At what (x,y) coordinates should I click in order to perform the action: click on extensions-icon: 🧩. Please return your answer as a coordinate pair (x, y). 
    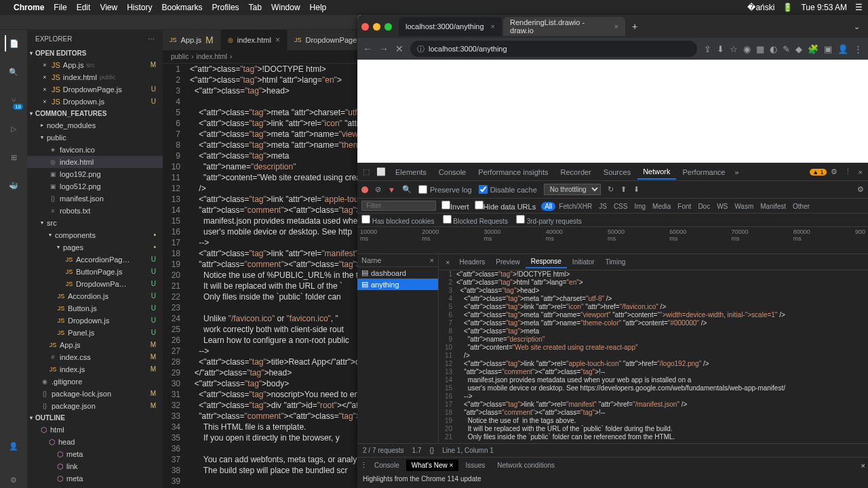
    Looking at the image, I should click on (813, 49).